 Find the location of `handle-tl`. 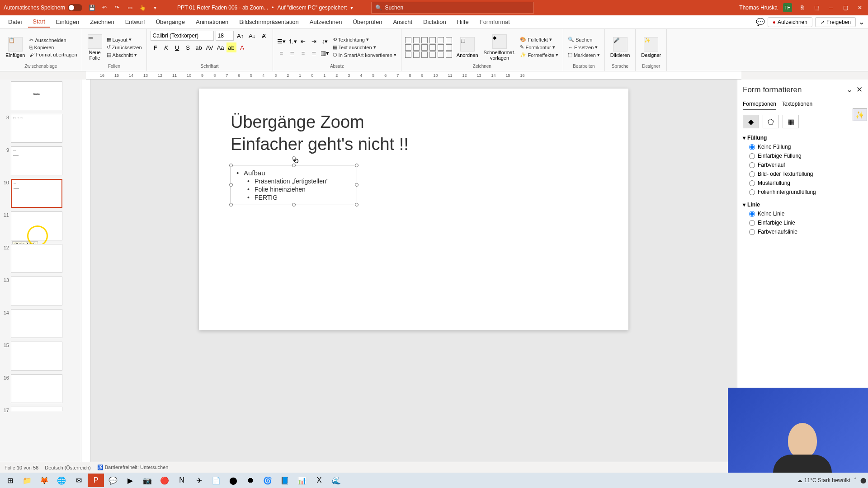

handle-tl is located at coordinates (231, 165).